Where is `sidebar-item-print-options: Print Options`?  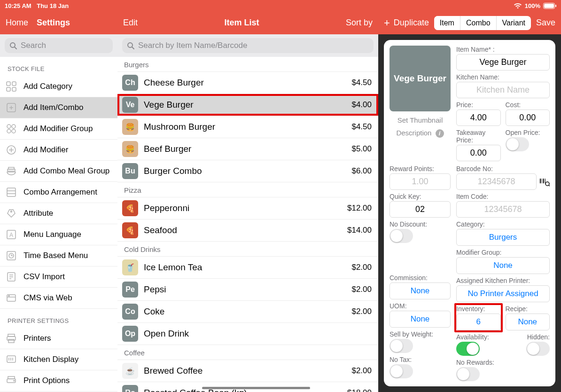
sidebar-item-print-options: Print Options is located at coordinates (59, 381).